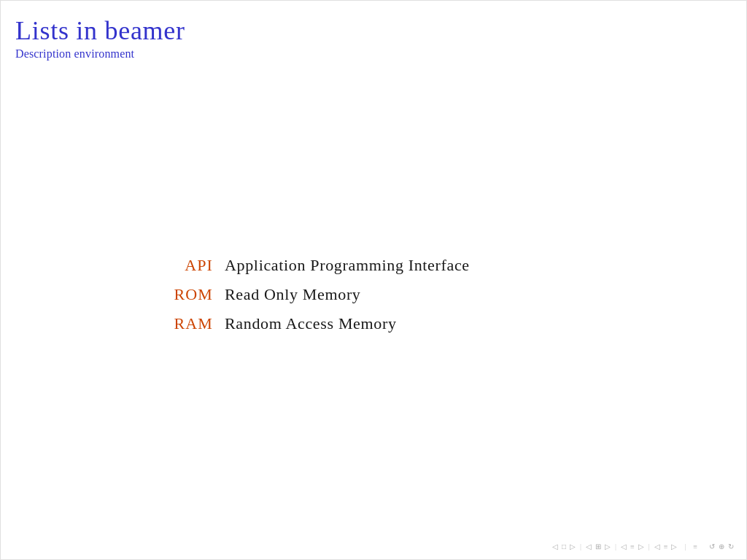  I want to click on nav-divider2: |, so click(616, 547).